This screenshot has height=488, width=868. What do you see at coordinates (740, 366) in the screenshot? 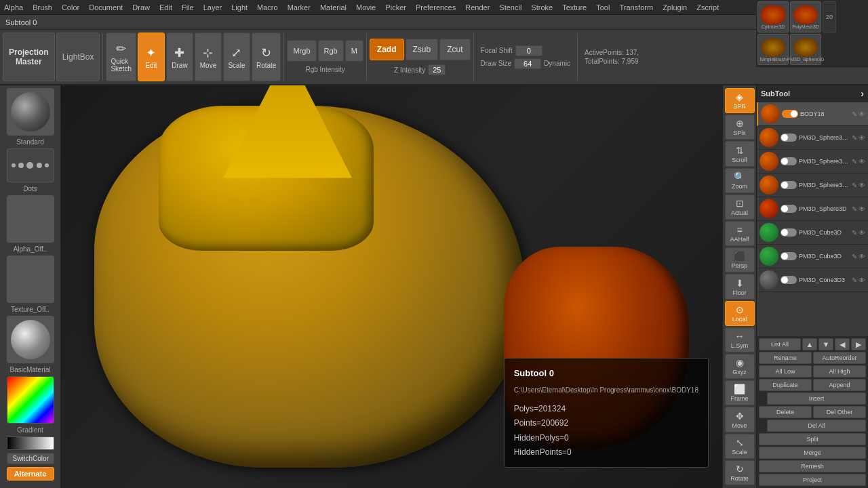
I see `gxyz-button: ◉ Gxyz` at bounding box center [740, 366].